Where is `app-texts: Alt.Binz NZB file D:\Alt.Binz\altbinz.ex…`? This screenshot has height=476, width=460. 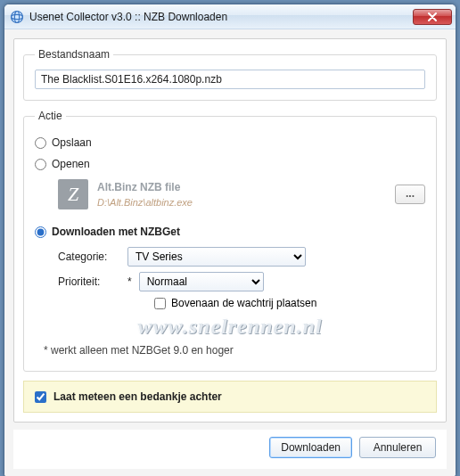
app-texts: Alt.Binz NZB file D:\Alt.Binz\altbinz.ex… is located at coordinates (242, 194).